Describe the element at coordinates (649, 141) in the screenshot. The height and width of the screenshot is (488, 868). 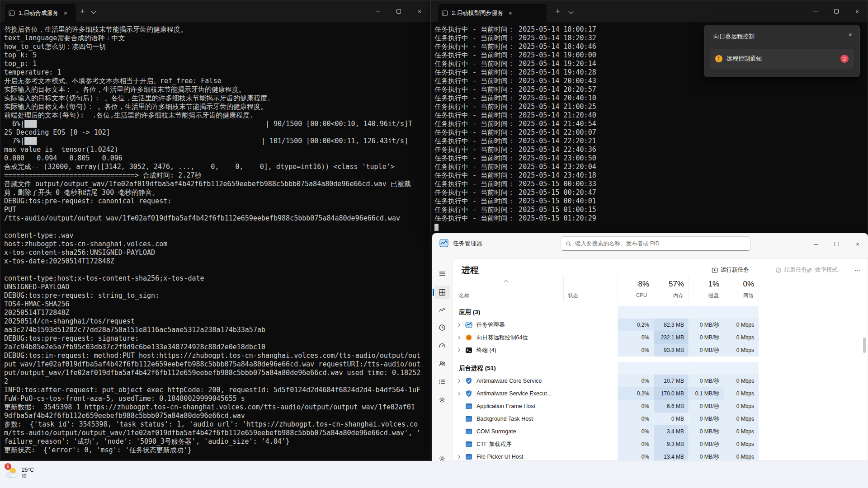
I see `terminal-line: 任务执行中 - 当前时间： 2025-05-14 22:20:21` at that location.